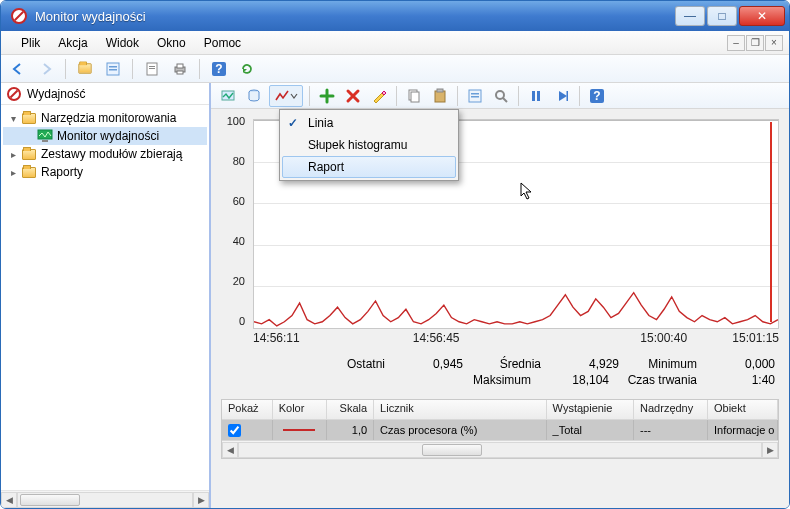 The width and height of the screenshot is (790, 509). I want to click on tree-item-label: Monitor wydajności, so click(108, 136).